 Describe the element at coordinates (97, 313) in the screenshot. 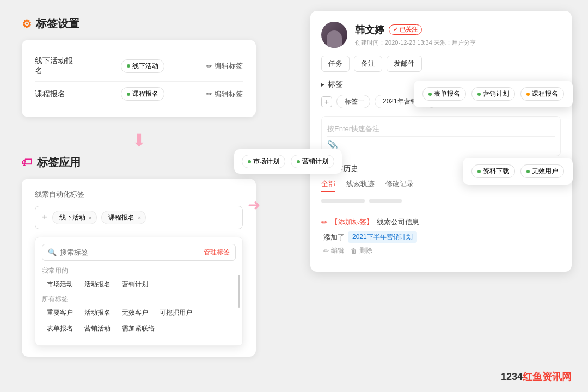

I see `all-tag-2: 活动报名` at that location.